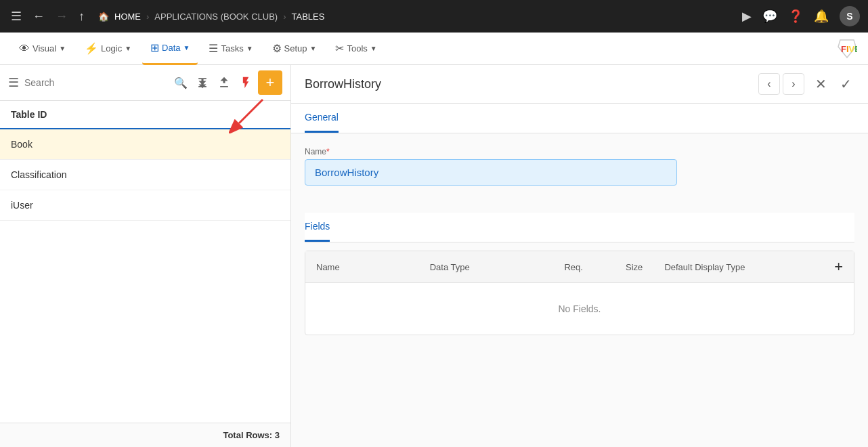  I want to click on fields-table-body: No Fields., so click(580, 309).